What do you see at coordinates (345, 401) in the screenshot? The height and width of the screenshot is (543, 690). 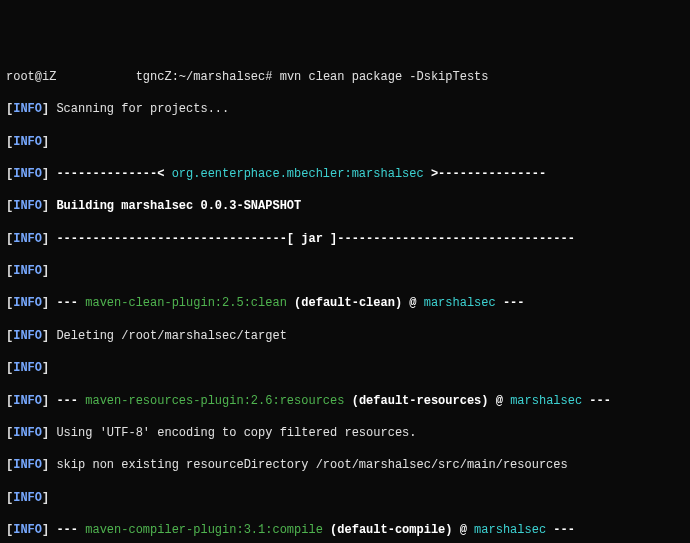 I see `log-line: [INFO] --- maven-resources-plugin:2.6:re…` at bounding box center [345, 401].